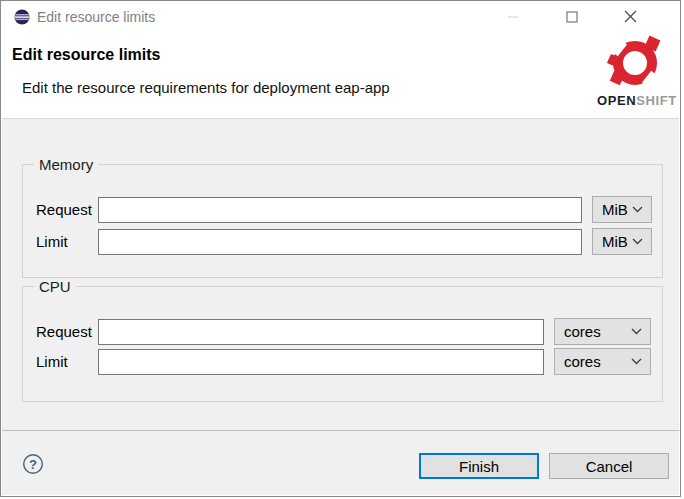  What do you see at coordinates (340, 210) in the screenshot?
I see `memory-request-input` at bounding box center [340, 210].